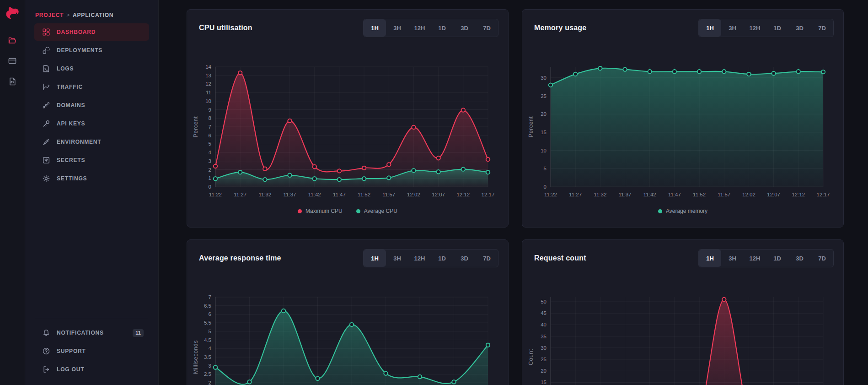 This screenshot has height=385, width=868. What do you see at coordinates (93, 15) in the screenshot?
I see `breadcrumb-application: APPLICATION` at bounding box center [93, 15].